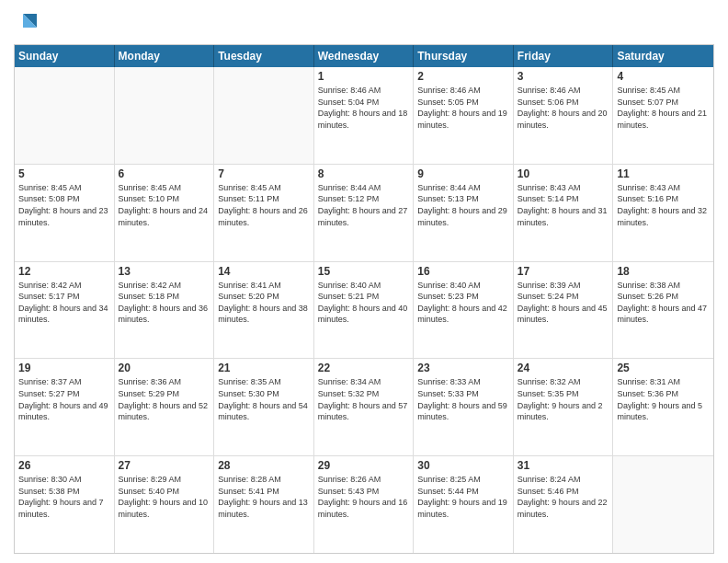 The image size is (728, 563). What do you see at coordinates (664, 213) in the screenshot?
I see `cal-cell-11: 11Sunrise: 8:43 AM Sunset: 5:16 PM Dayli…` at bounding box center [664, 213].